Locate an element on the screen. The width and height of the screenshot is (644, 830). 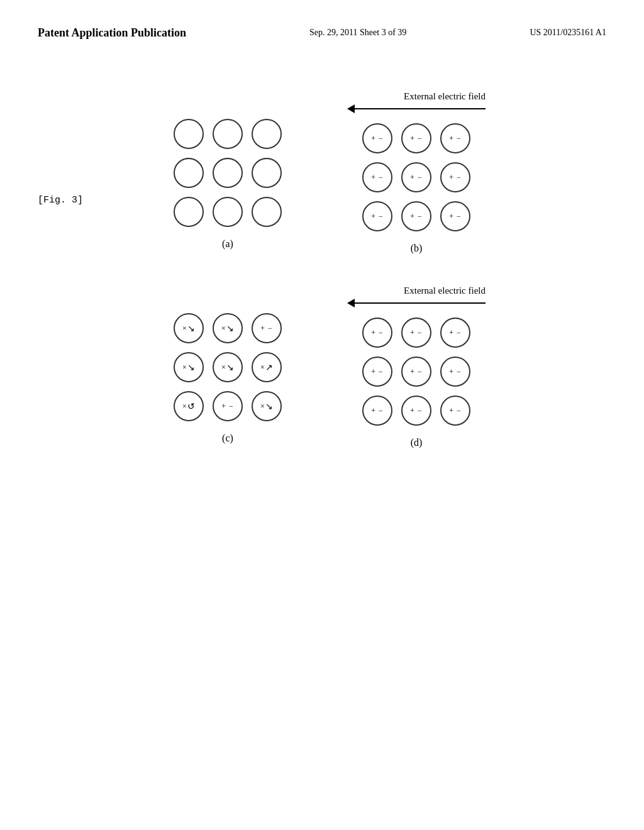
circle-c-1: ×↘ is located at coordinates (189, 328).